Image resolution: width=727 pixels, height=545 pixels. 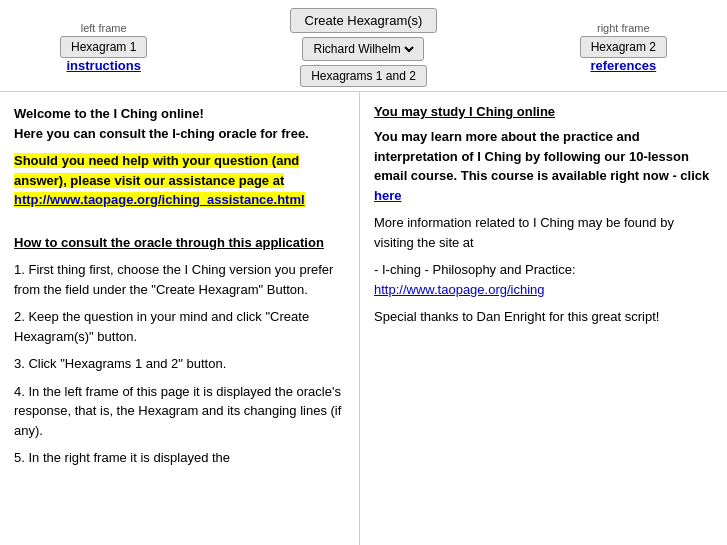 I want to click on left-frame-area: left frame Hexagram 1 instructions, so click(x=104, y=48).